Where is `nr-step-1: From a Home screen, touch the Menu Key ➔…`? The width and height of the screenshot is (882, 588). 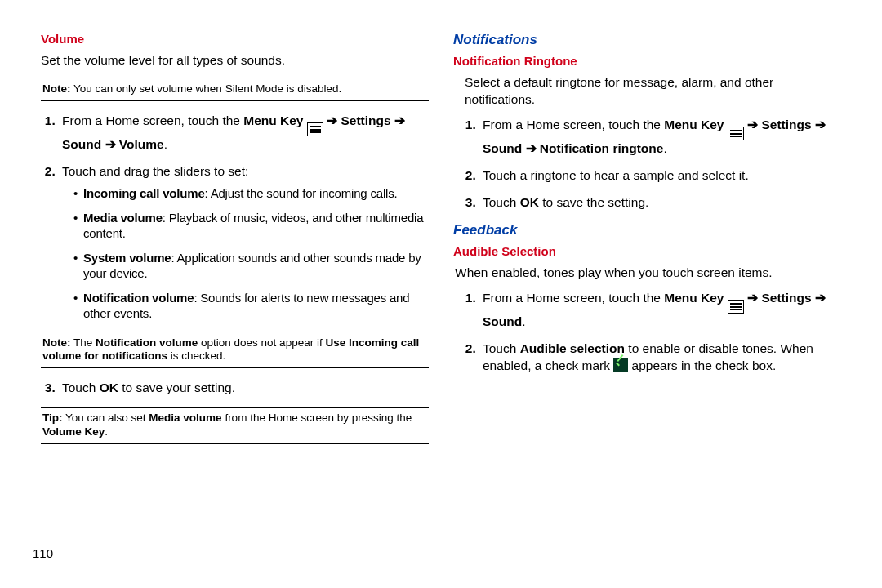 nr-step-1: From a Home screen, touch the Menu Key ➔… is located at coordinates (665, 137).